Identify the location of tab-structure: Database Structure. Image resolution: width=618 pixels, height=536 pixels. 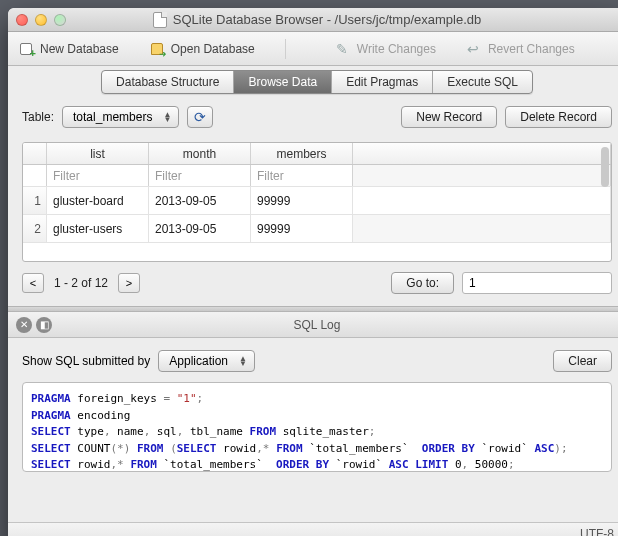
(168, 82).